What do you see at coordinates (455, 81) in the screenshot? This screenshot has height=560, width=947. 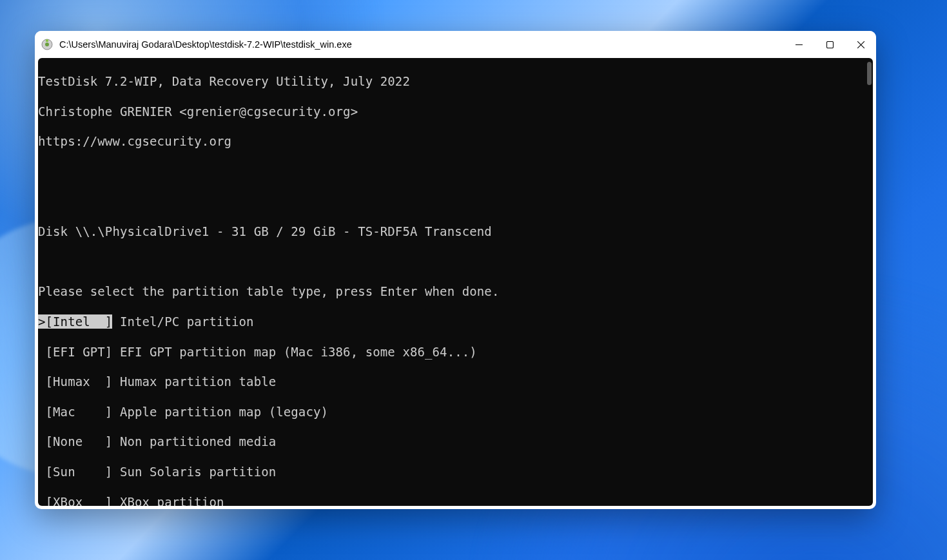 I see `header-line: TestDisk 7.2-WIP, Data Recovery Utility,…` at bounding box center [455, 81].